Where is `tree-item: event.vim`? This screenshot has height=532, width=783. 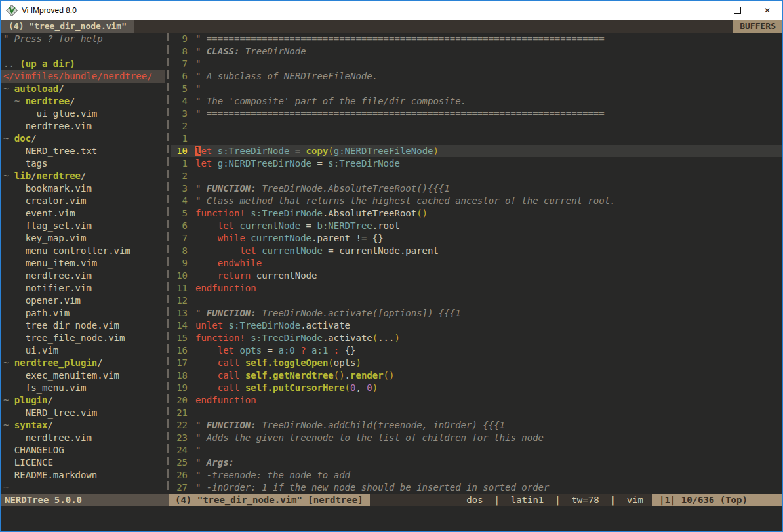 tree-item: event.vim is located at coordinates (84, 214).